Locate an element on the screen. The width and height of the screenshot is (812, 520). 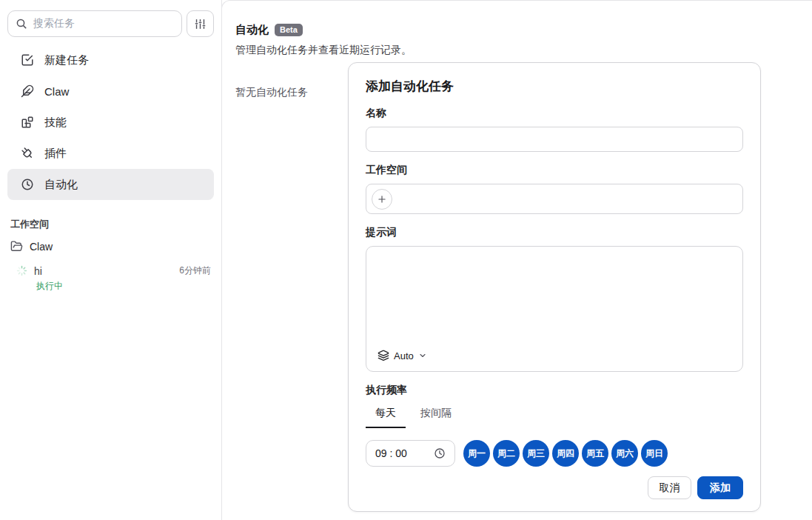
card-title: 添加自动化任务 is located at coordinates (554, 86).